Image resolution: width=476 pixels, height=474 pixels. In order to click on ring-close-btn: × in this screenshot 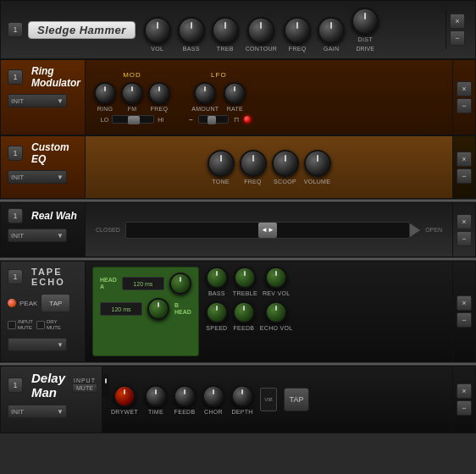, I will do `click(464, 89)`.